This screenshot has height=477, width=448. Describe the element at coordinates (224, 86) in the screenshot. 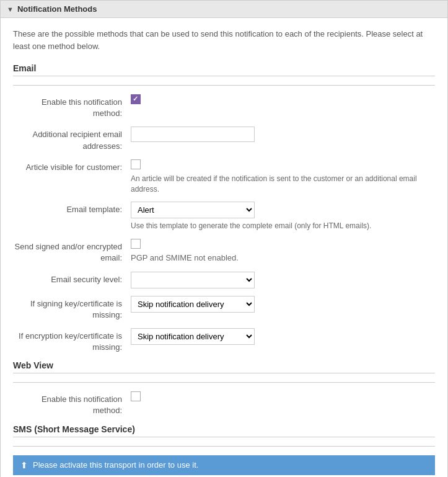

I see `email-divider` at that location.